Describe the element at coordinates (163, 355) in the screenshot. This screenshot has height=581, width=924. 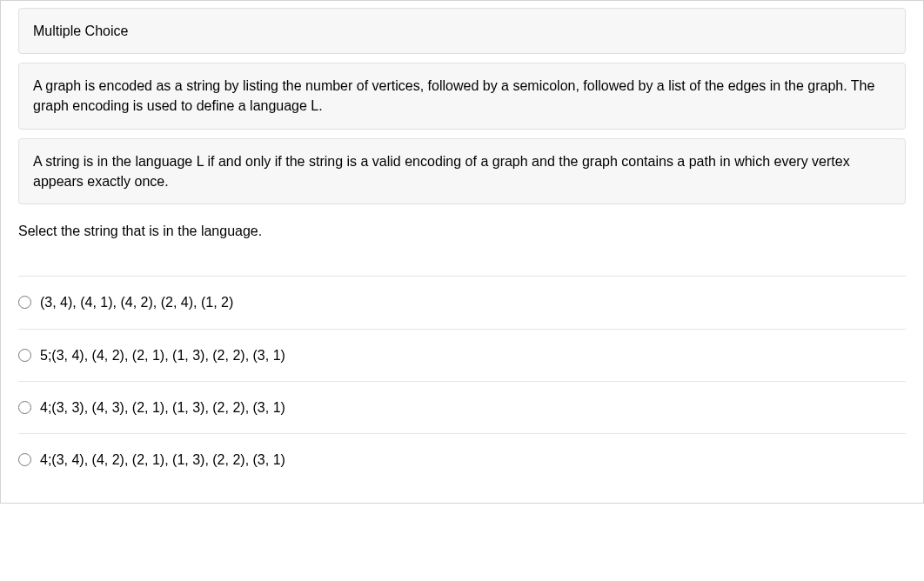
I see `option-label: 5;(3, 3), (3, 2), (2, 1), (1, 3), (2, 2)…` at that location.